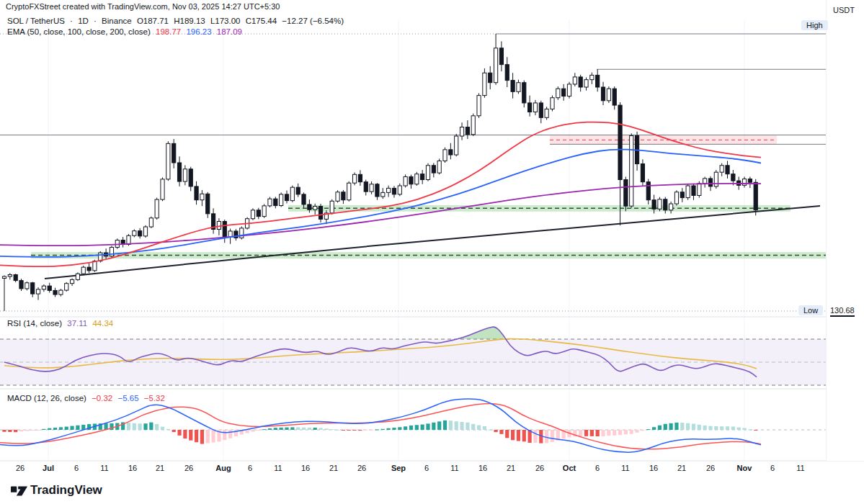 Image resolution: width=864 pixels, height=504 pixels. I want to click on rsi-legend: RSI (14, close) 37.11 44.34, so click(62, 323).